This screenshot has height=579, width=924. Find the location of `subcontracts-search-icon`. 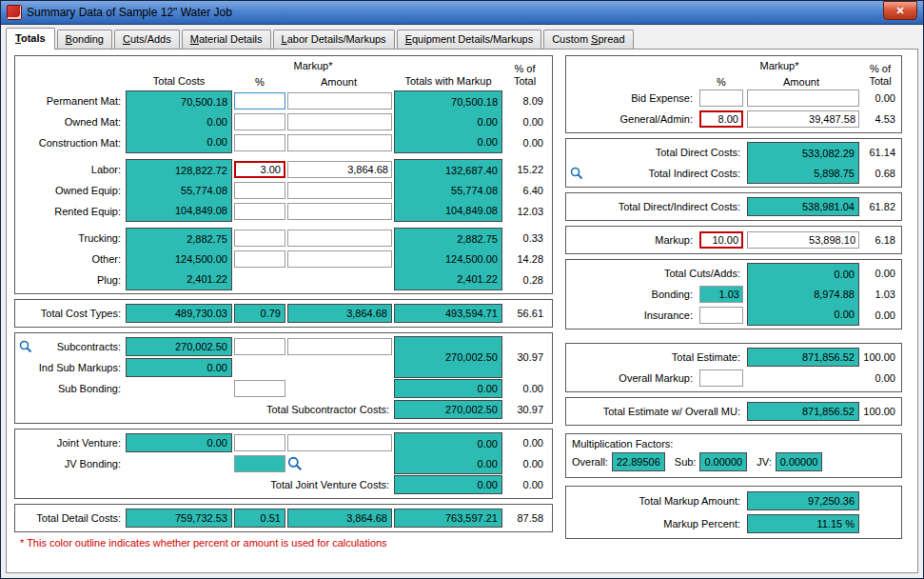

subcontracts-search-icon is located at coordinates (26, 347).